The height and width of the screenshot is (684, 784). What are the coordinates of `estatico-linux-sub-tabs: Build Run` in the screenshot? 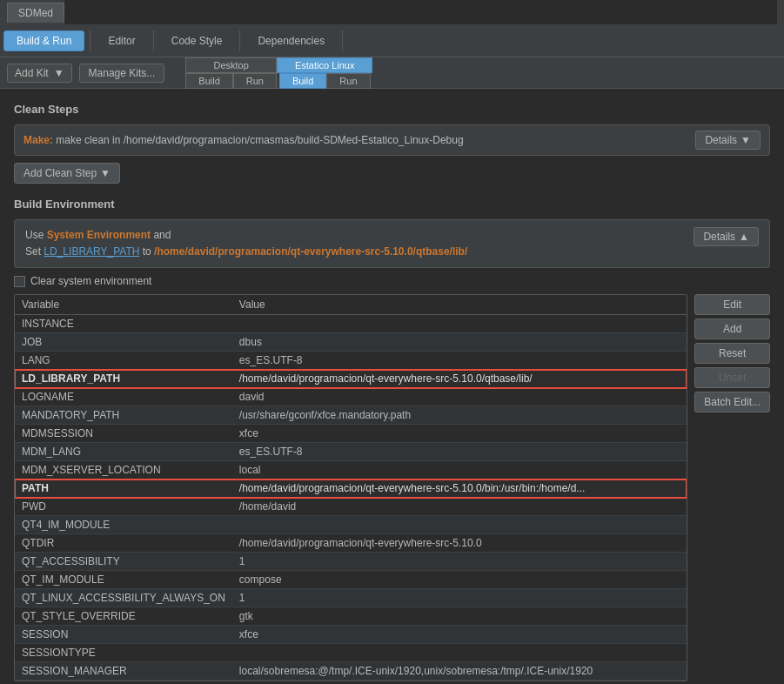 It's located at (325, 81).